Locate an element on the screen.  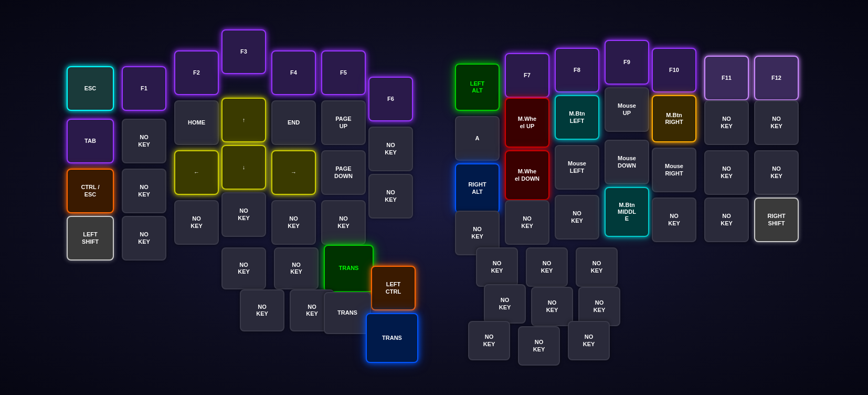
key-mbtnright: M.Btn RIGHT is located at coordinates (674, 119).